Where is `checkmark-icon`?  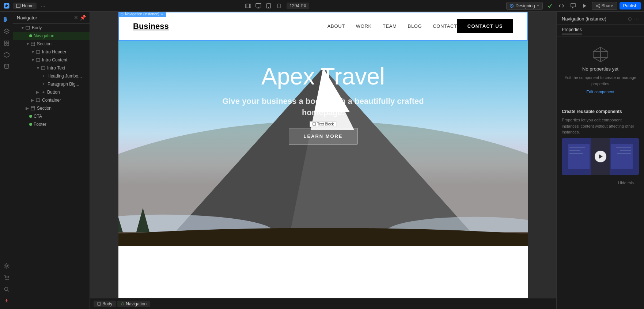 checkmark-icon is located at coordinates (550, 6).